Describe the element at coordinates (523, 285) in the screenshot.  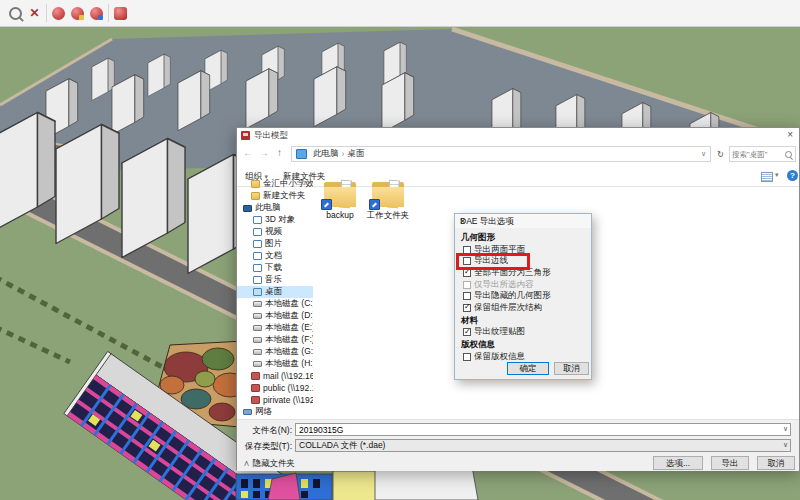
I see `checkbox-row: 仅导出所选内容` at that location.